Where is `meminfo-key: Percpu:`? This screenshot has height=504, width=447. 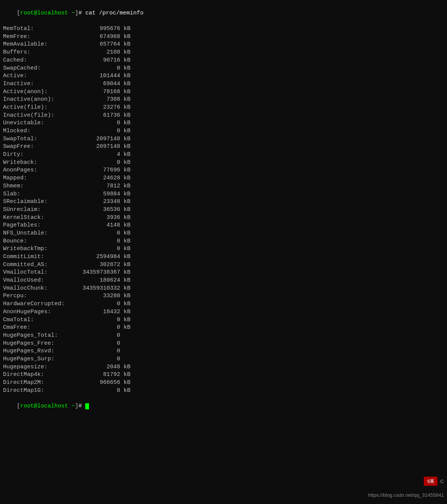 meminfo-key: Percpu: is located at coordinates (41, 296).